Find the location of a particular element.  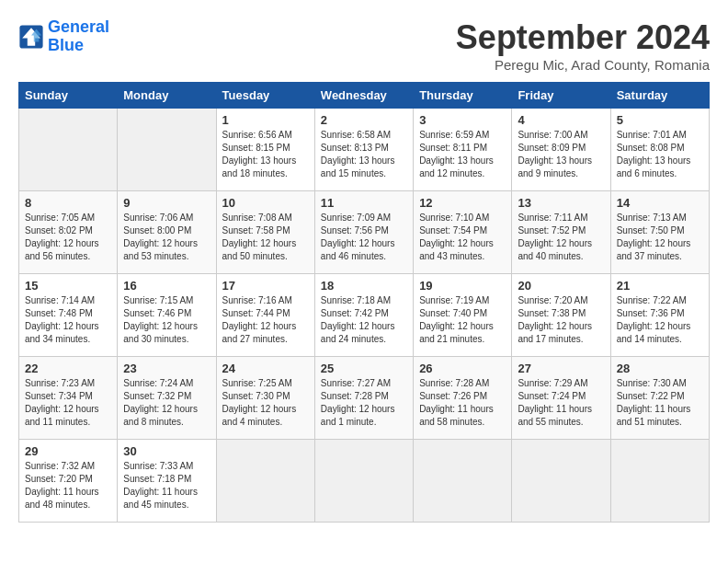

month-title: September 2024 is located at coordinates (583, 38).